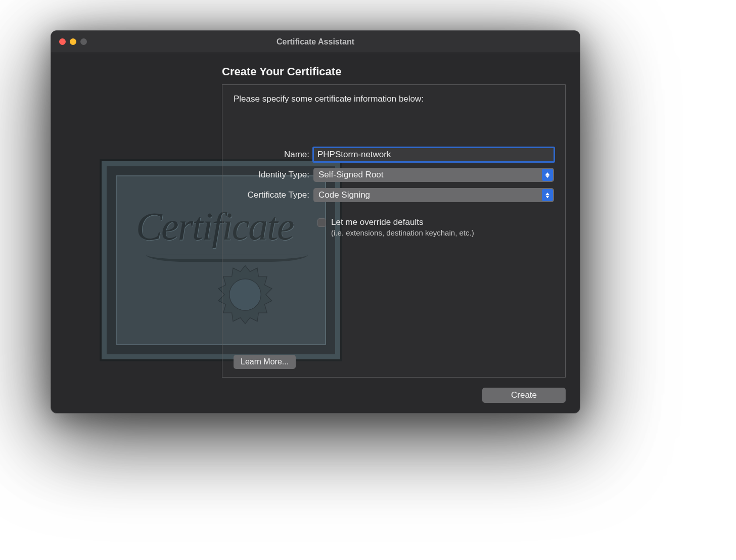 The image size is (736, 560). I want to click on name-input, so click(434, 155).